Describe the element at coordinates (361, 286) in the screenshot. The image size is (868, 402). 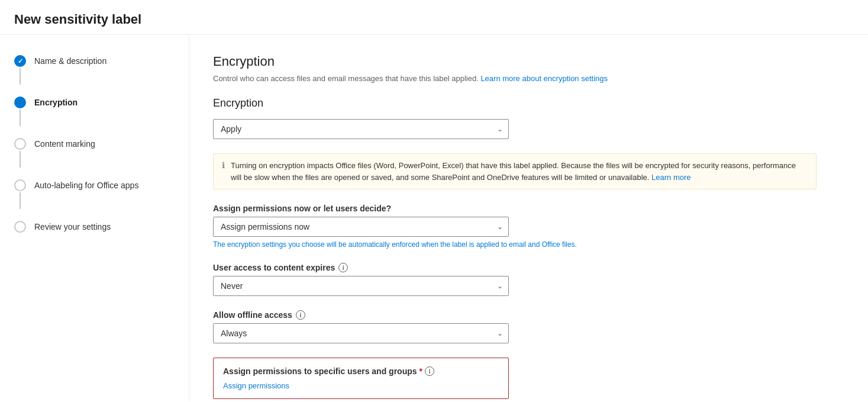
I see `user-access-dropdown-wrapper: Never On a specific date A number of day…` at that location.